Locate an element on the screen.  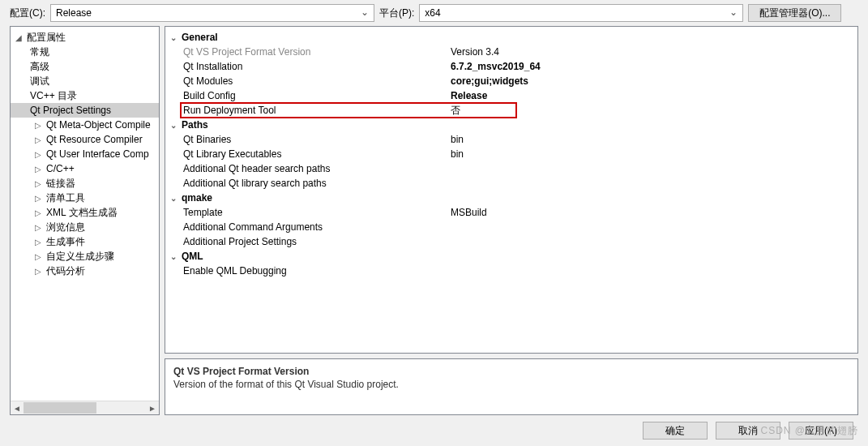
property-label: Additional Command Arguments is located at coordinates (317, 227).